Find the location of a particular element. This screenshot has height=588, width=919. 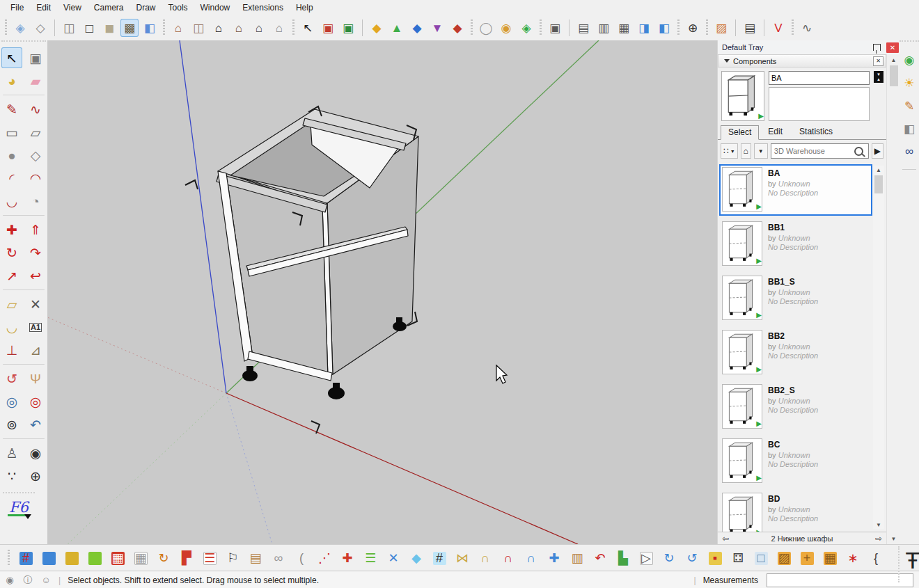

view-options-button: ∷▼ is located at coordinates (730, 151).